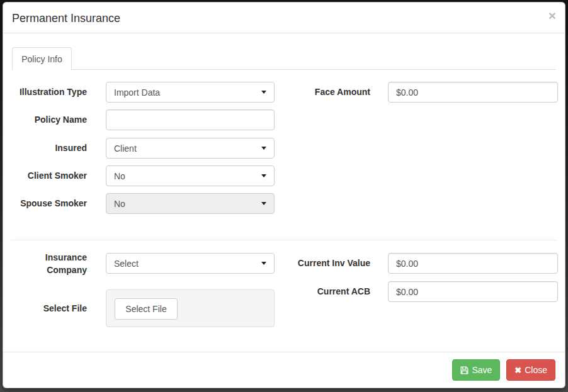  What do you see at coordinates (190, 176) in the screenshot?
I see `client-smoker-select: No` at bounding box center [190, 176].